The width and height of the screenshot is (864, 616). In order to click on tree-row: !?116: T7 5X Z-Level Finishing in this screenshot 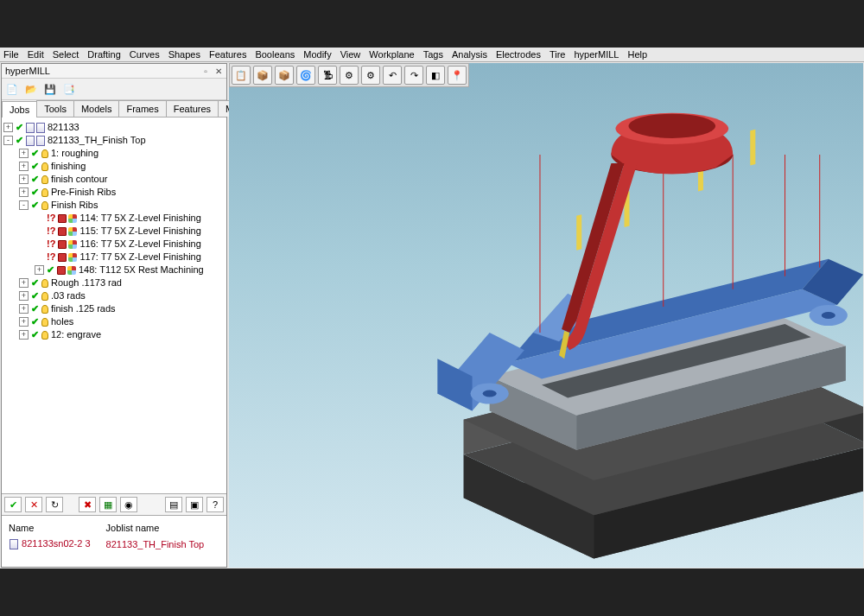, I will do `click(114, 244)`.